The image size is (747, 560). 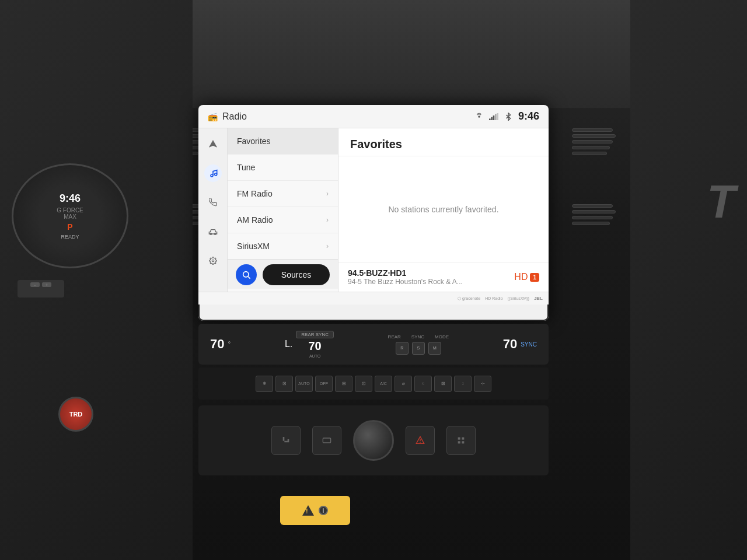 I want to click on right-bottom-vent, so click(x=595, y=215).